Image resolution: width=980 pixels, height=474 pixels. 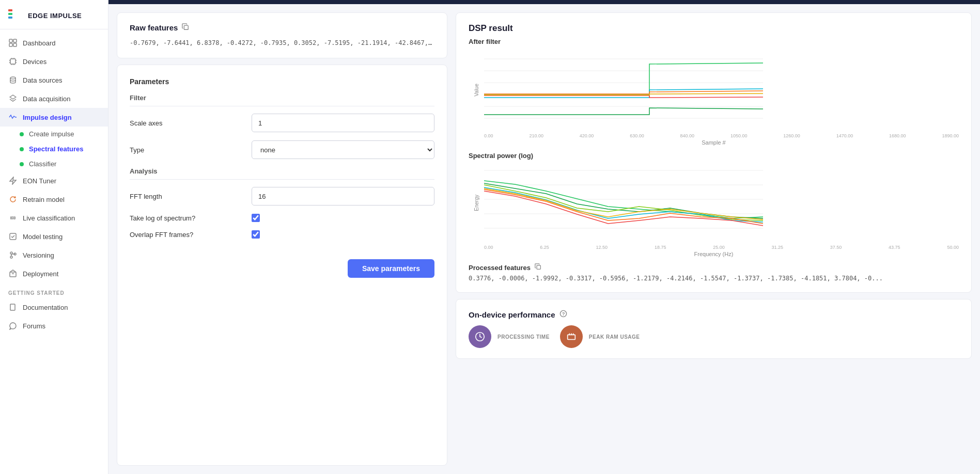 I want to click on scale-axes-label: Scale axes, so click(x=186, y=123).